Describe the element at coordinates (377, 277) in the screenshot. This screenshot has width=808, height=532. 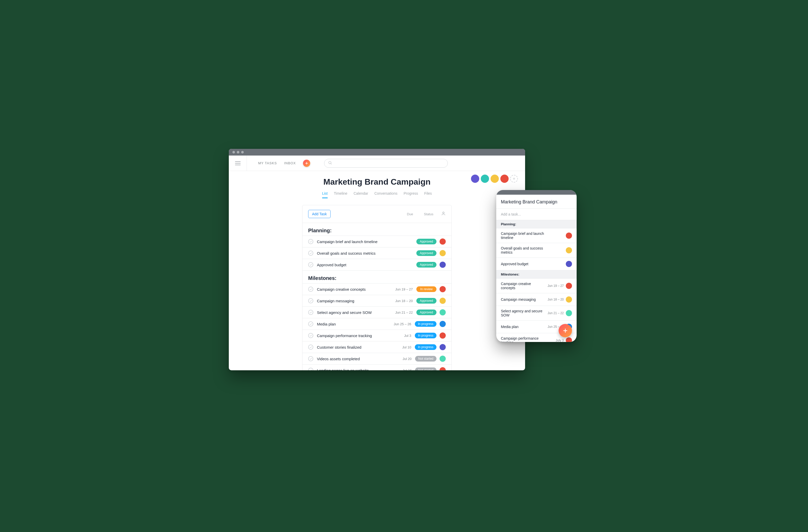
I see `section-header: Milestones:` at that location.